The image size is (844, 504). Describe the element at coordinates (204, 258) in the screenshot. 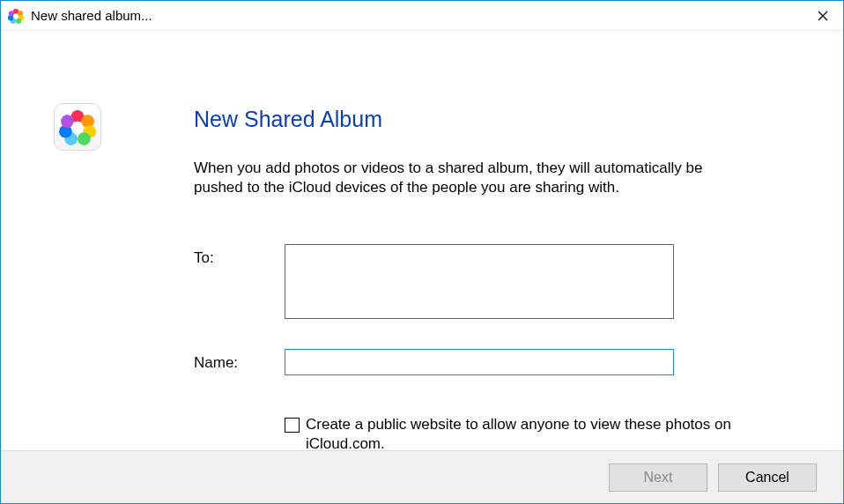

I see `to-label: To:` at that location.